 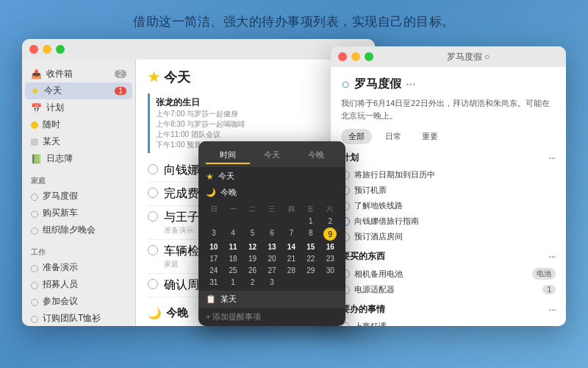 I want to click on sidebar-item-roman-holiday: 罗马度假, so click(x=79, y=196).